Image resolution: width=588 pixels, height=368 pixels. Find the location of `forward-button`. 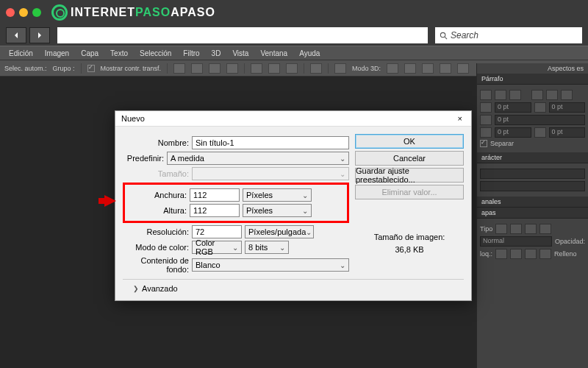

forward-button is located at coordinates (40, 35).